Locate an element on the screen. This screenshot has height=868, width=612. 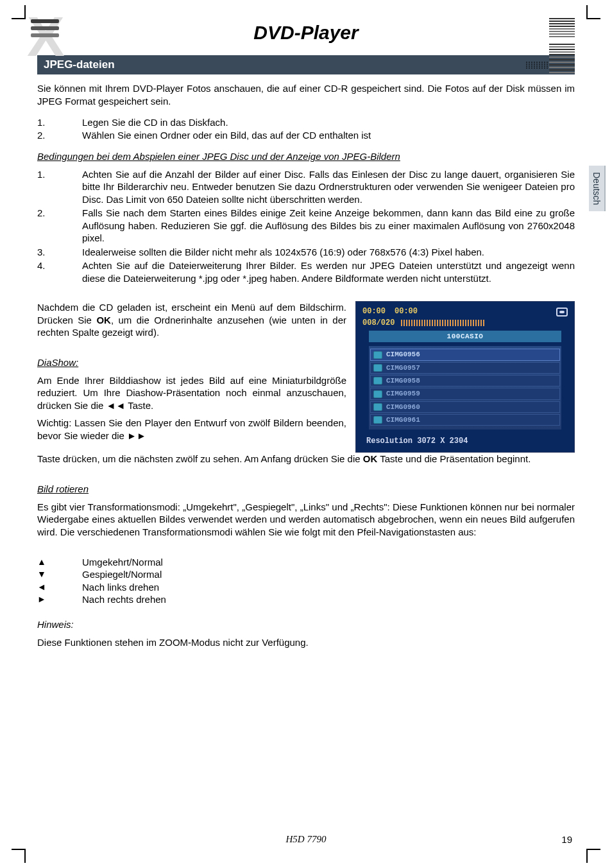
embedded-ui-screenshot: 00:00 00:00 008/020 100CASIO CIMG0956 CI… is located at coordinates (465, 377).